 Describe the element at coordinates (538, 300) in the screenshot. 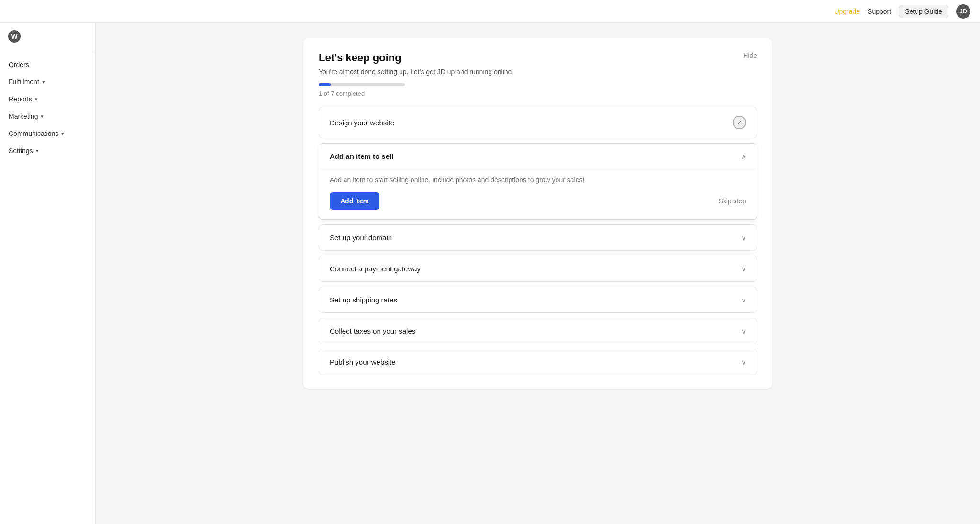

I see `step-shipping-header: Set up shipping rates ∨` at that location.